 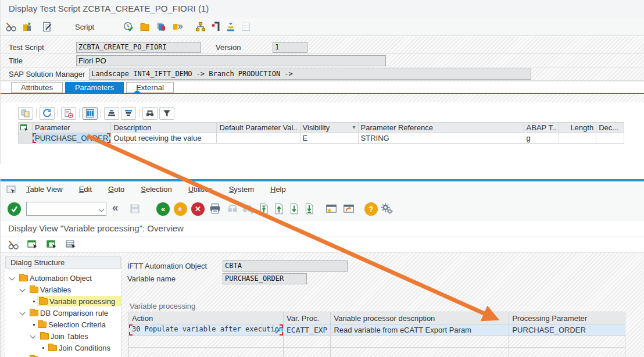 I want to click on col-action: Action, so click(x=206, y=319).